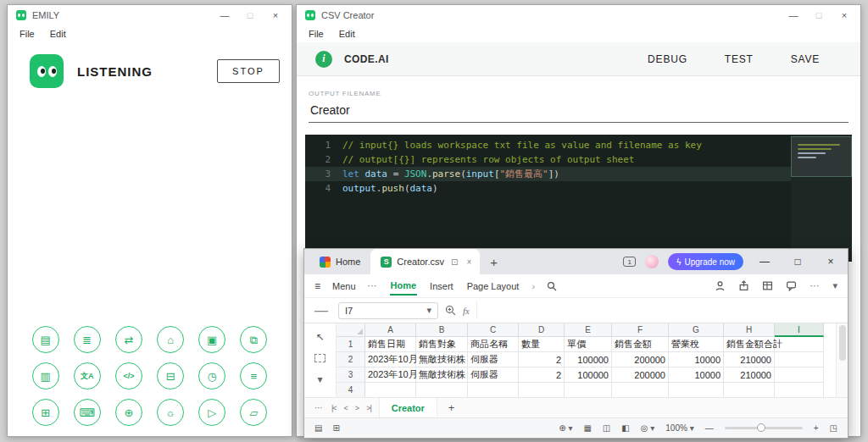  What do you see at coordinates (761, 428) in the screenshot?
I see `zoom-slider-thumb` at bounding box center [761, 428].